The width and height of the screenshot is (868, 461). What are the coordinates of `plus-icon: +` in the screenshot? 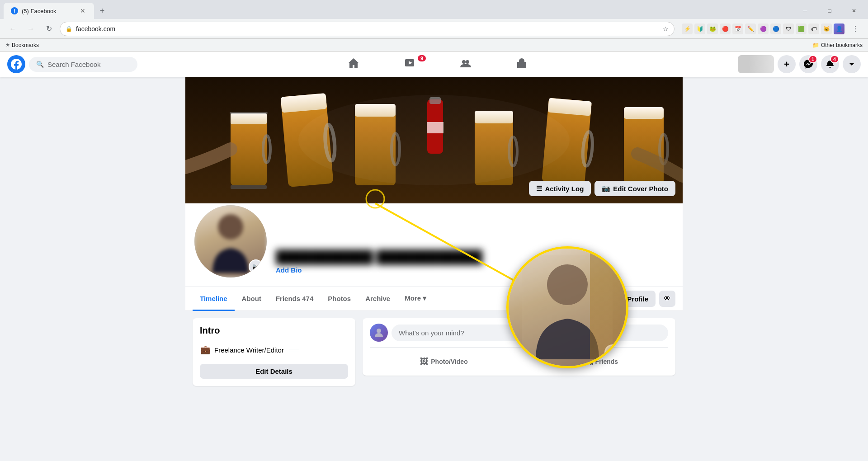 It's located at (787, 64).